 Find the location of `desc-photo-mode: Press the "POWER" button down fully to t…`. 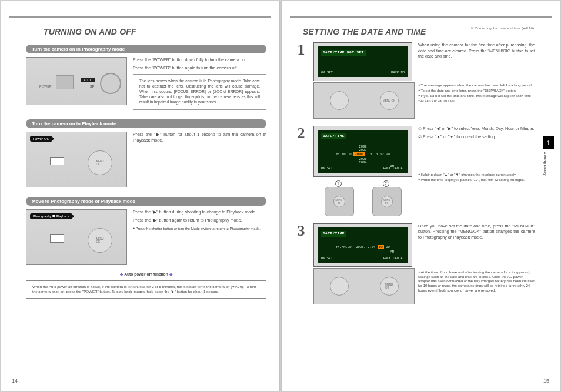

desc-photo-mode: Press the "POWER" button down fully to t… is located at coordinates (200, 83).